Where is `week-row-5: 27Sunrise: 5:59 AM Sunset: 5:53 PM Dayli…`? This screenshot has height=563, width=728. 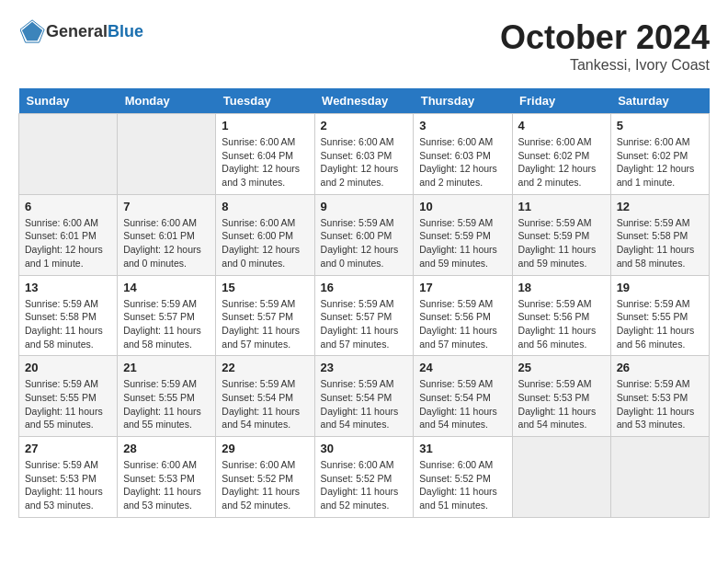
week-row-5: 27Sunrise: 5:59 AM Sunset: 5:53 PM Dayli… is located at coordinates (364, 477).